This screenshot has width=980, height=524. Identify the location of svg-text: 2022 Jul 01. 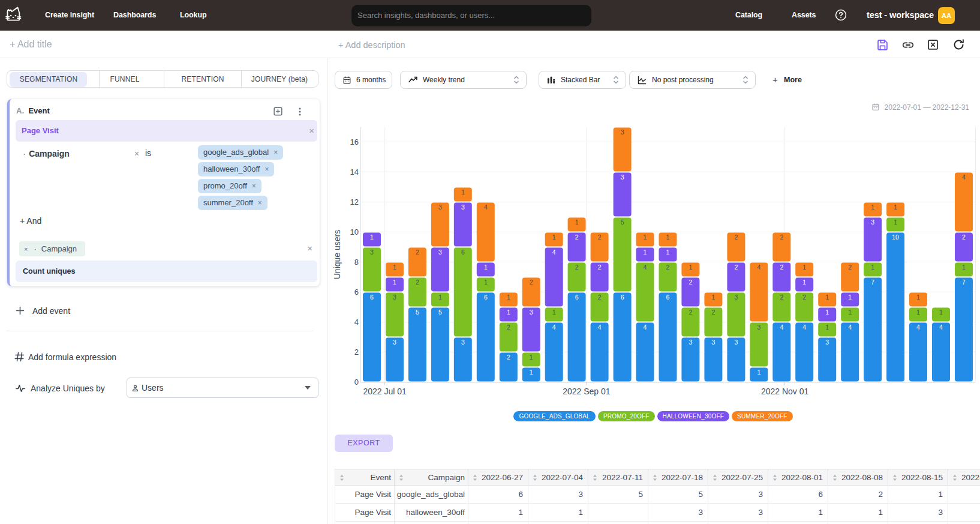
(385, 391).